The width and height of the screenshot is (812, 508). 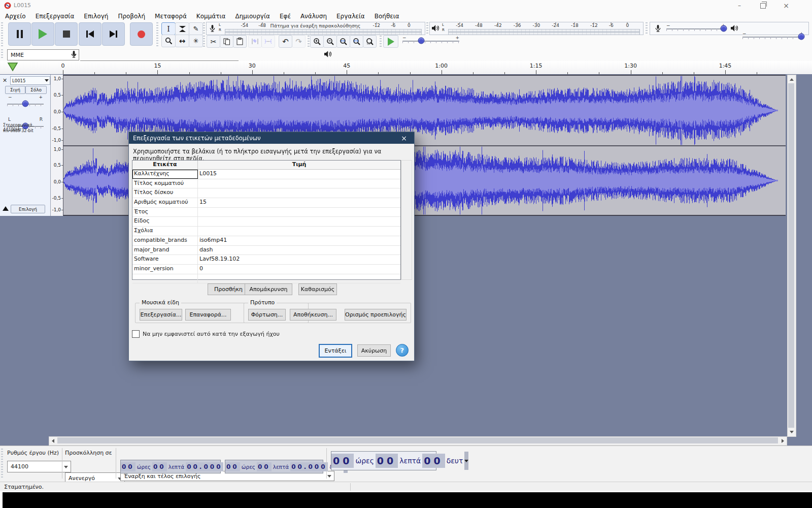 I want to click on cancel-button: Ακύρωση, so click(x=374, y=351).